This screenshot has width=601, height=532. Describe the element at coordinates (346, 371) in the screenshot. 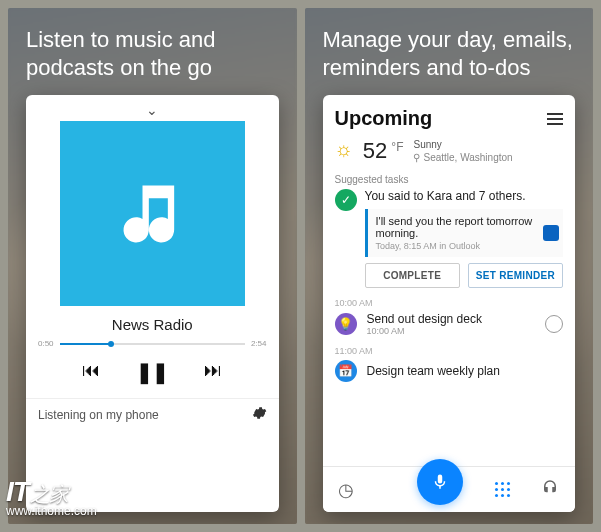

I see `calendar-icon: 📅` at that location.